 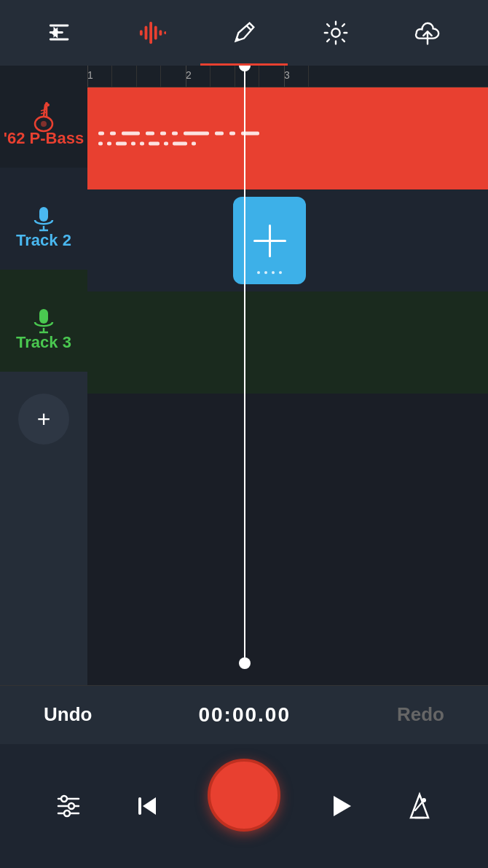 What do you see at coordinates (44, 219) in the screenshot?
I see `track2-icon-area` at bounding box center [44, 219].